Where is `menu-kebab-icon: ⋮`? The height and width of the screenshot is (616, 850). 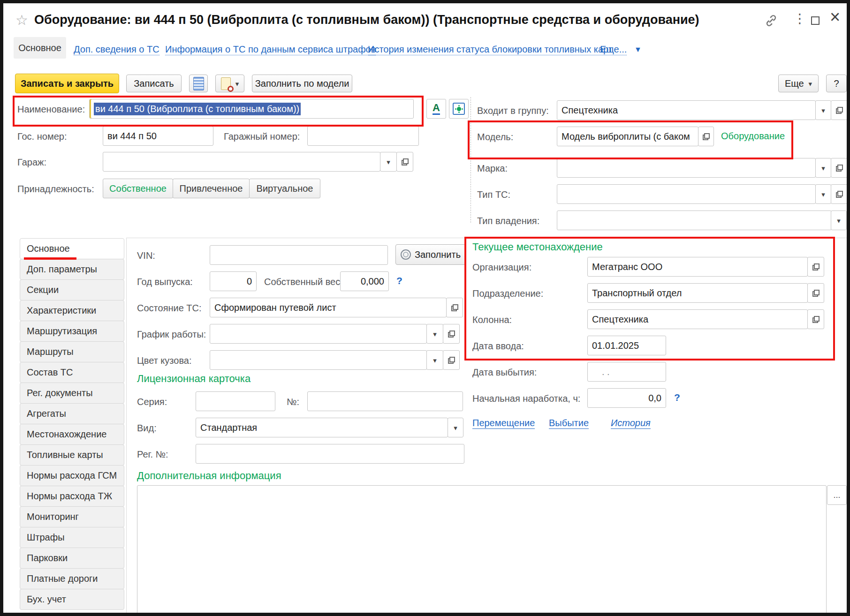
menu-kebab-icon: ⋮ is located at coordinates (800, 19).